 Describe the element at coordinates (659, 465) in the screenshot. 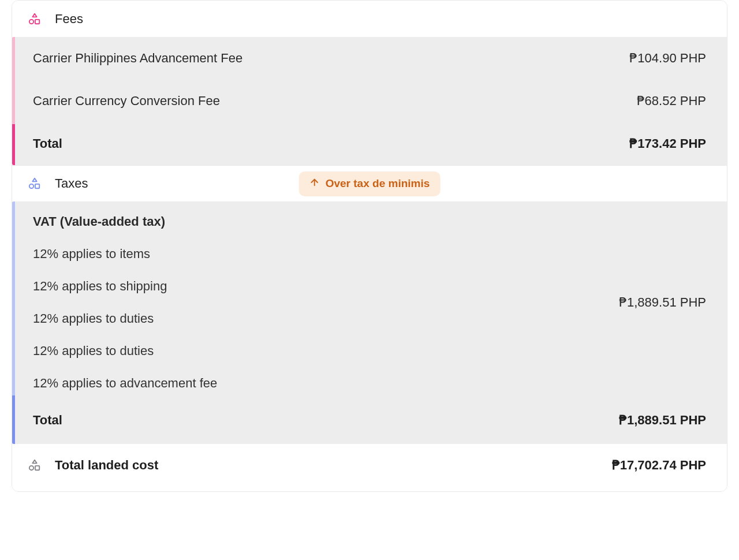

I see `total-landed-cost-value: ₱17,702.74 PHP` at that location.